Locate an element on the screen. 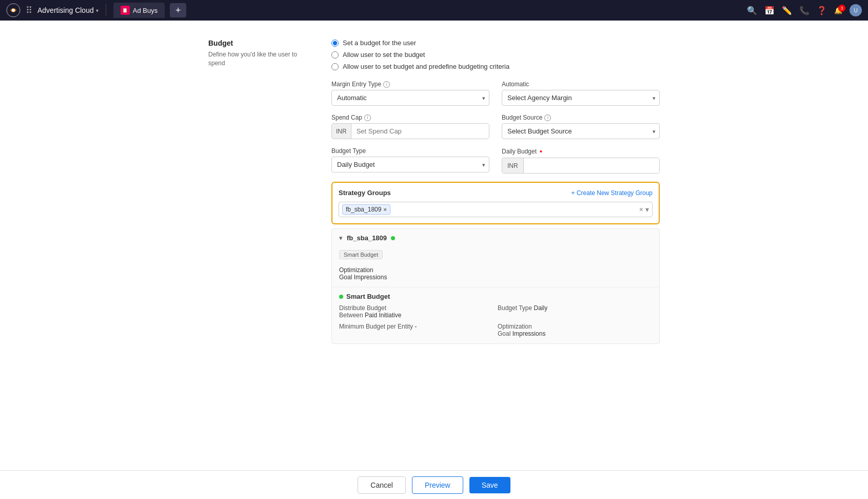 The image size is (868, 499). budget-radio-group: Set a budget for the user Allow user to … is located at coordinates (496, 54).